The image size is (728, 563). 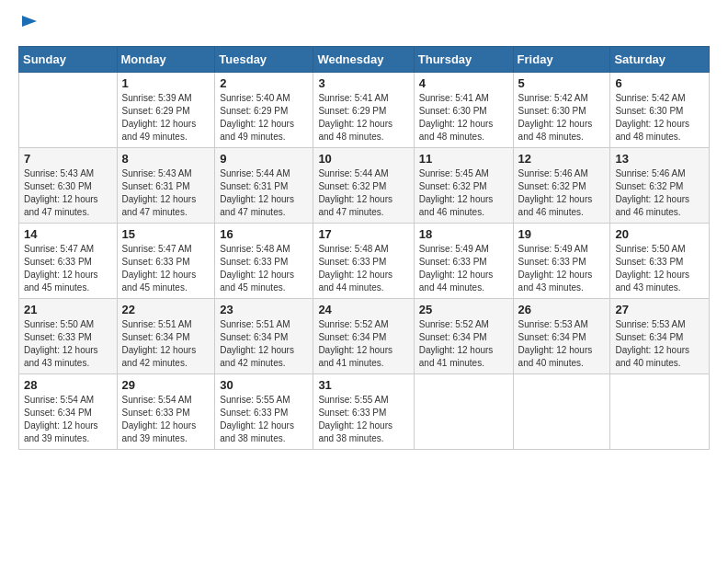 What do you see at coordinates (563, 234) in the screenshot?
I see `day-number: 19` at bounding box center [563, 234].